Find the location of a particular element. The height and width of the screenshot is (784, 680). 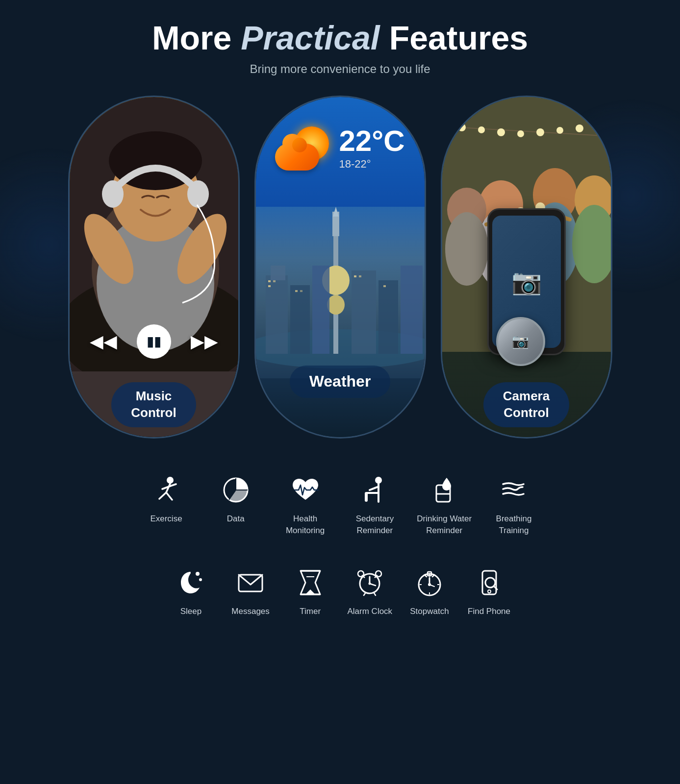

weather-info: 22°C 18-22° is located at coordinates (372, 148).